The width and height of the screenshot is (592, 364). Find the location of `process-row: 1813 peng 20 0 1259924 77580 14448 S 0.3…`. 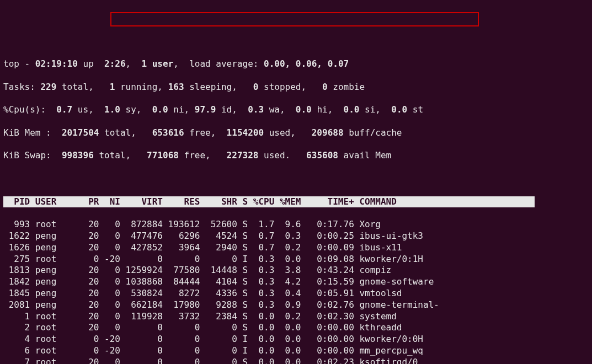

process-row: 1813 peng 20 0 1259924 77580 14448 S 0.3… is located at coordinates (296, 270).